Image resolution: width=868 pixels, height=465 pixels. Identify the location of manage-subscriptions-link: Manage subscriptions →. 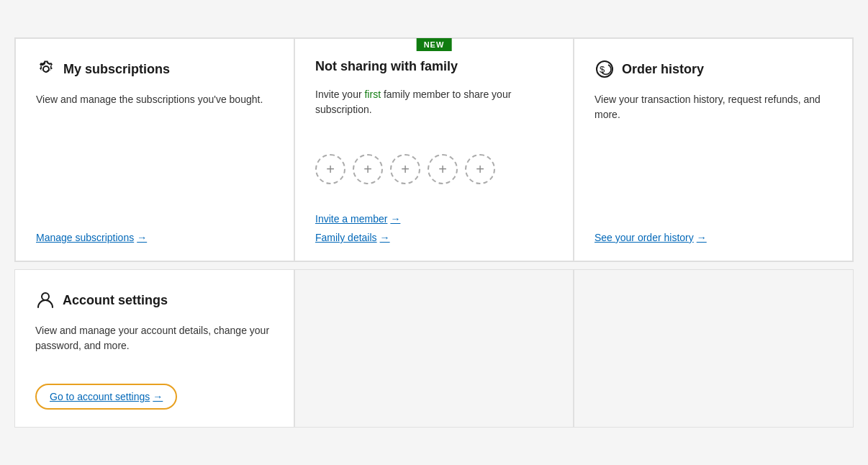
(155, 238).